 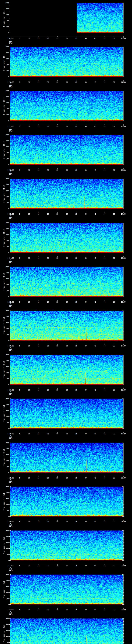 I want to click on x-end-time-label: 22:00, so click(x=124, y=566).